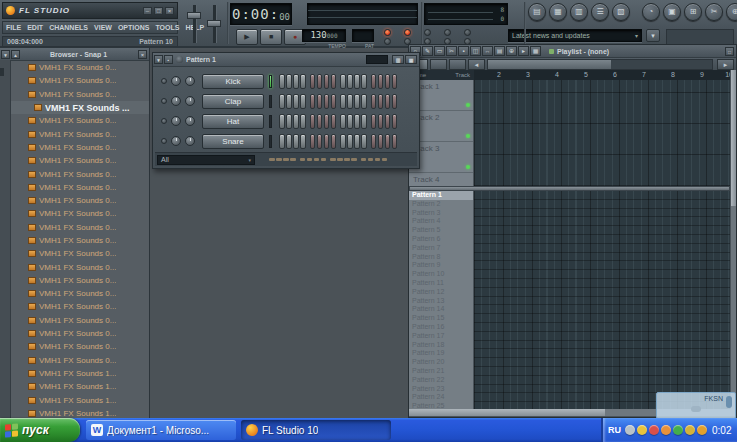 The image size is (737, 442). I want to click on blend-record-toggle, so click(448, 32).